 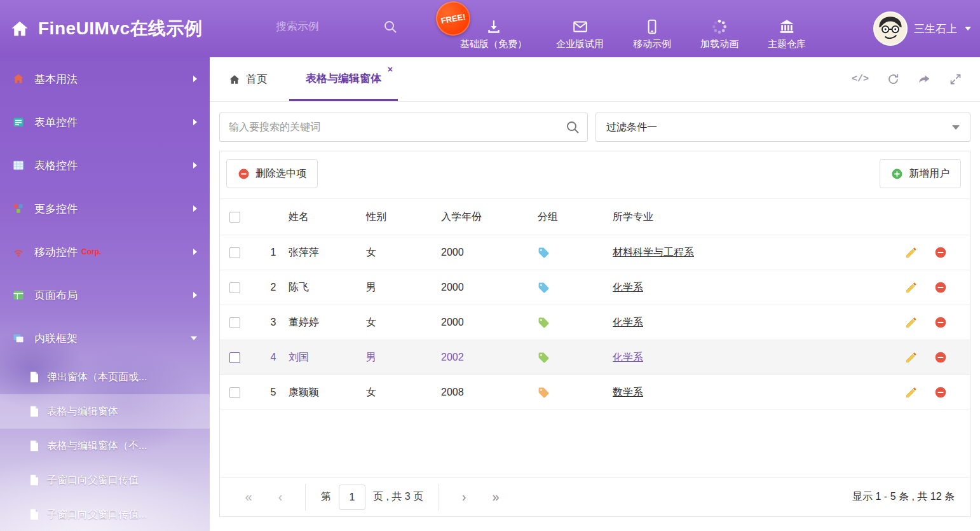 What do you see at coordinates (575, 323) in the screenshot?
I see `cell-group` at bounding box center [575, 323].